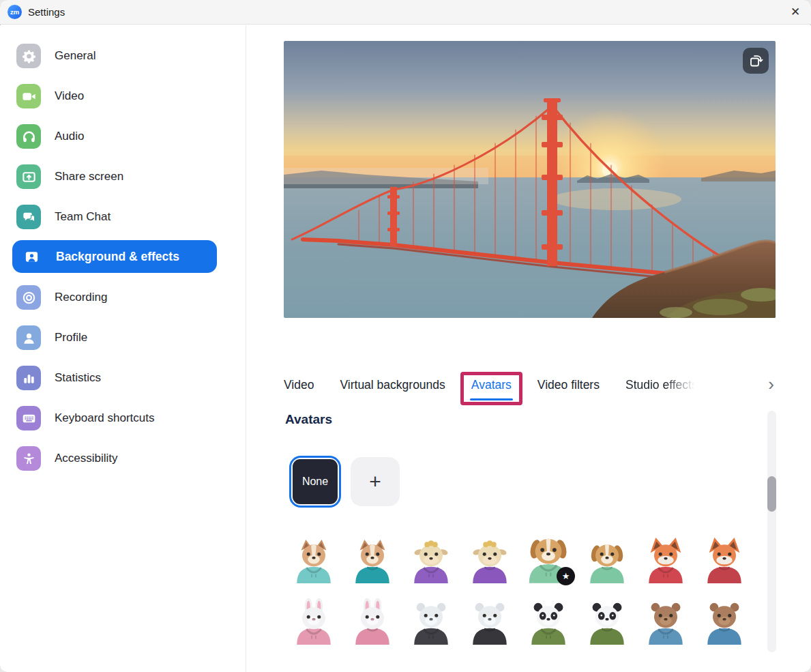 Image resolution: width=811 pixels, height=672 pixels. I want to click on sidebar-item-team-chat: Team Chat, so click(63, 217).